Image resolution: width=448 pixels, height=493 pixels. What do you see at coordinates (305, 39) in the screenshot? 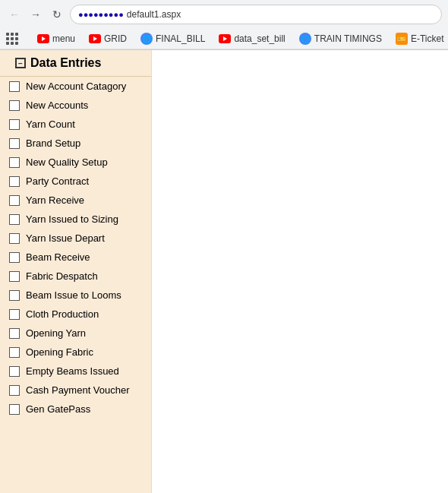
I see `globe-icon-2: 🌐` at bounding box center [305, 39].